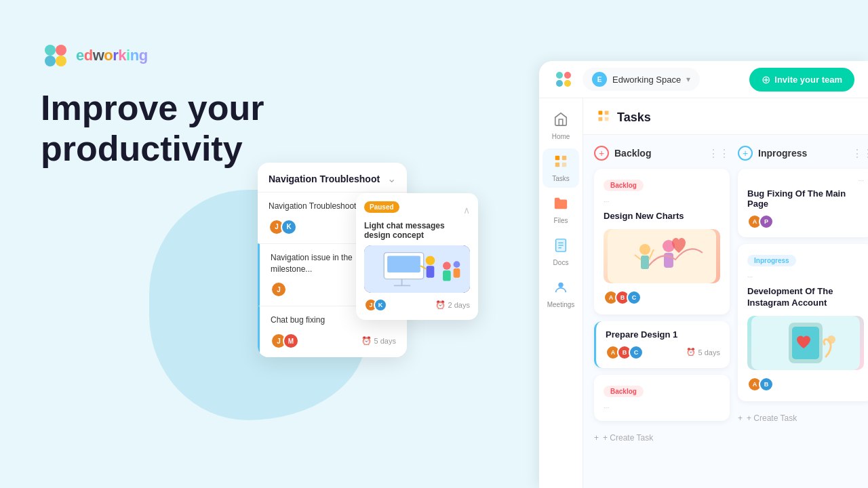 The image size is (868, 488). Describe the element at coordinates (662, 438) in the screenshot. I see `create-task-backlog-button: + + Create Task` at that location.